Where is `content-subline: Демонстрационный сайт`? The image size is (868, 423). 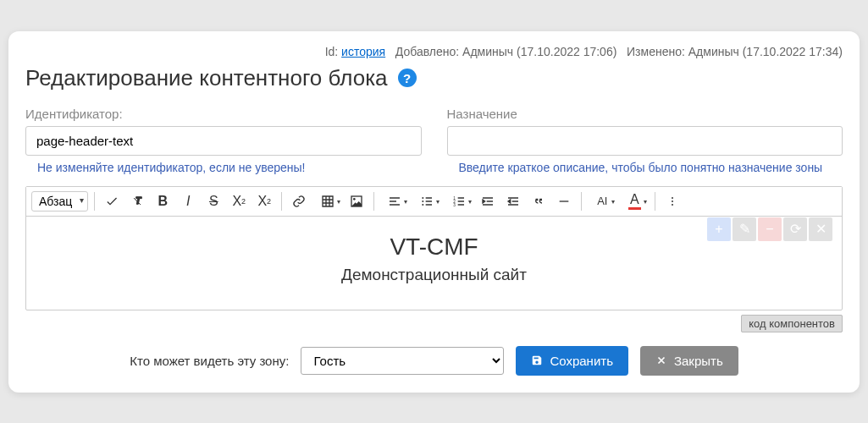
content-subline: Демонстрационный сайт is located at coordinates (434, 275).